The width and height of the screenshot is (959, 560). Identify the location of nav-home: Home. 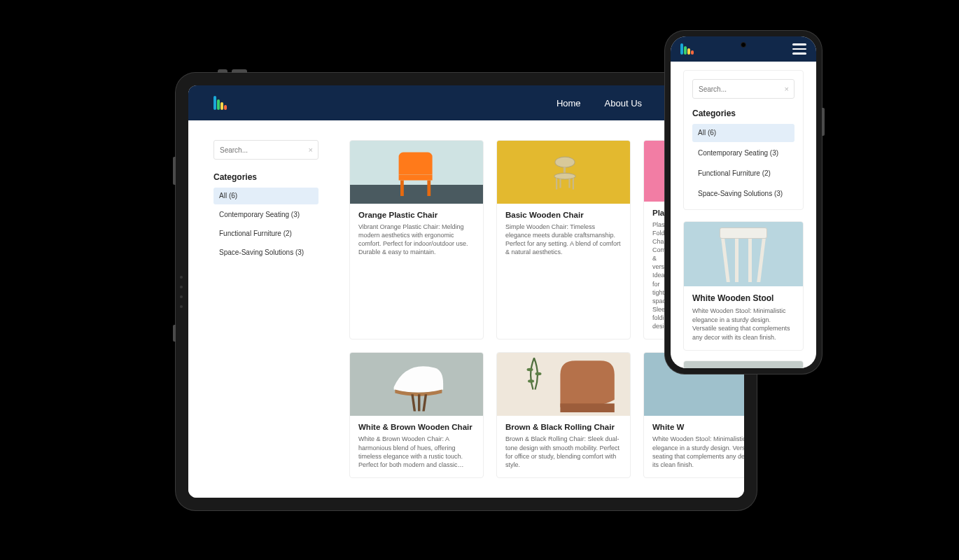
(568, 104).